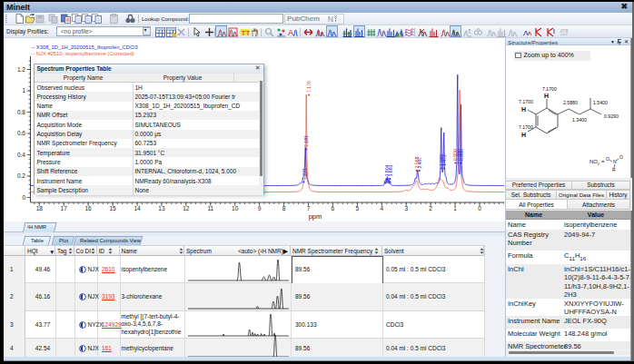 The height and width of the screenshot is (364, 634). What do you see at coordinates (381, 209) in the screenshot?
I see `svg-text: 4` at bounding box center [381, 209].